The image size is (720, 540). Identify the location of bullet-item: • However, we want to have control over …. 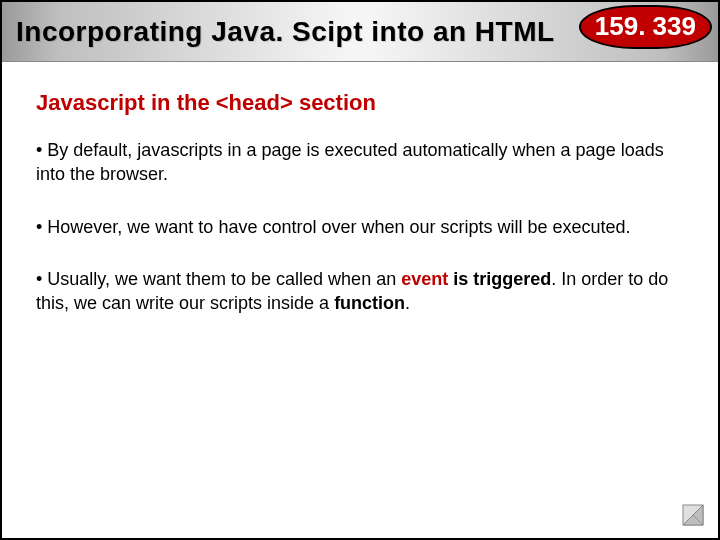
(360, 227).